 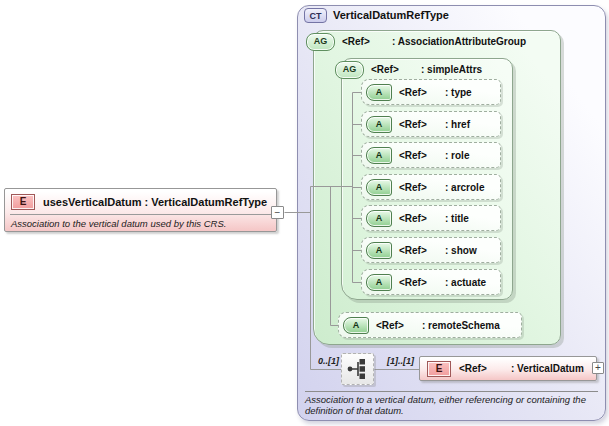 What do you see at coordinates (320, 42) in the screenshot?
I see `attribute-group-badge: AG` at bounding box center [320, 42].